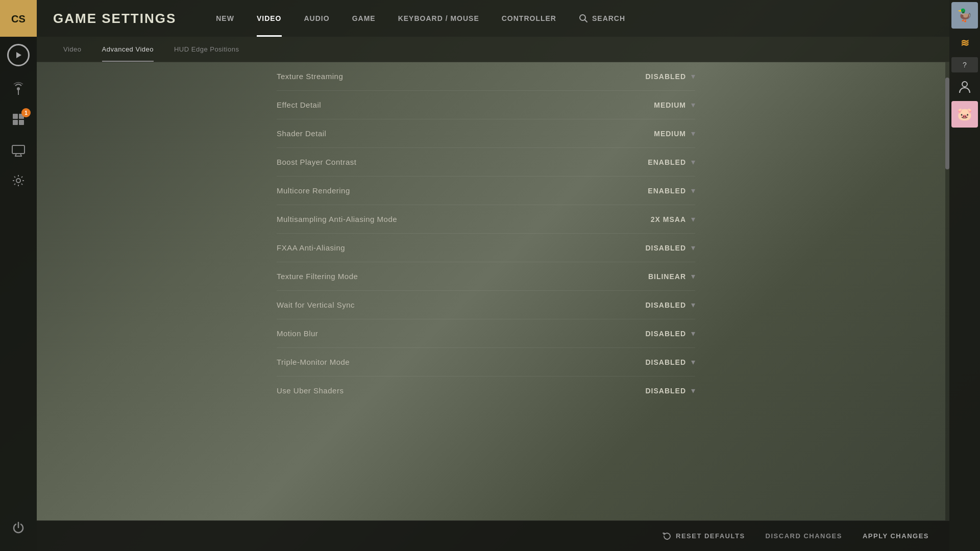  I want to click on sub-tab-advanced-video: Advanced Video, so click(128, 49).